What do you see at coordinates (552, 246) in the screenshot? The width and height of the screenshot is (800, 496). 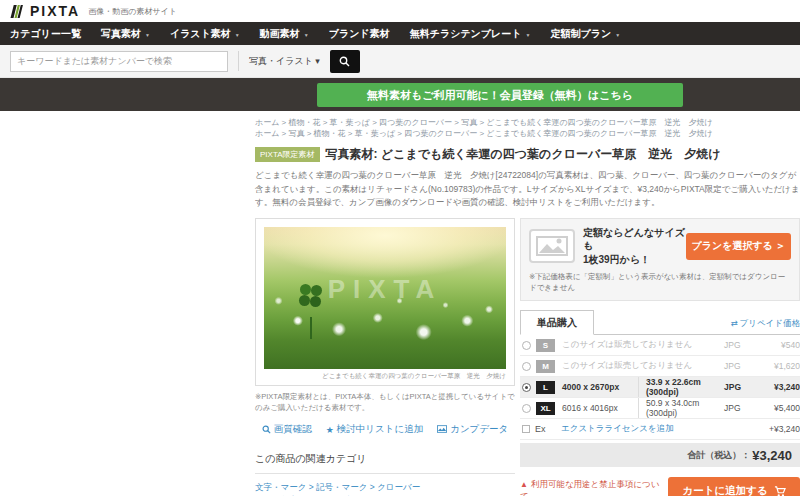 I see `image-placeholder-icon` at bounding box center [552, 246].